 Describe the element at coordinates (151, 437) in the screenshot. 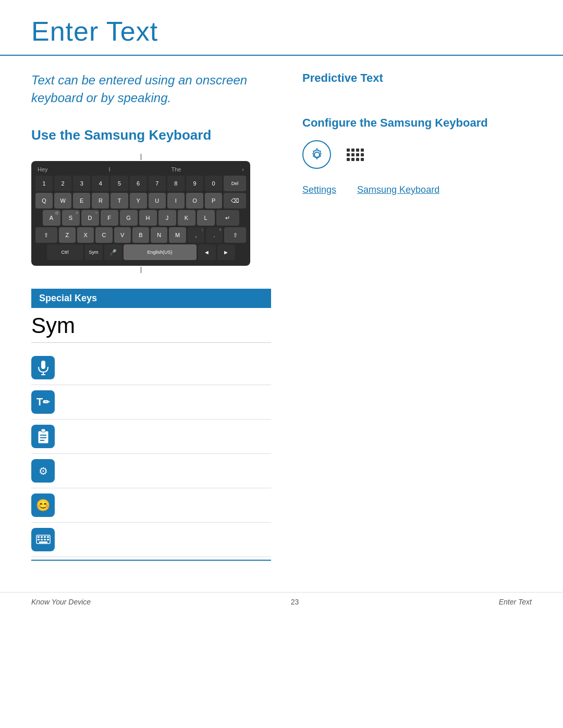

I see `special-key-clipboard` at that location.